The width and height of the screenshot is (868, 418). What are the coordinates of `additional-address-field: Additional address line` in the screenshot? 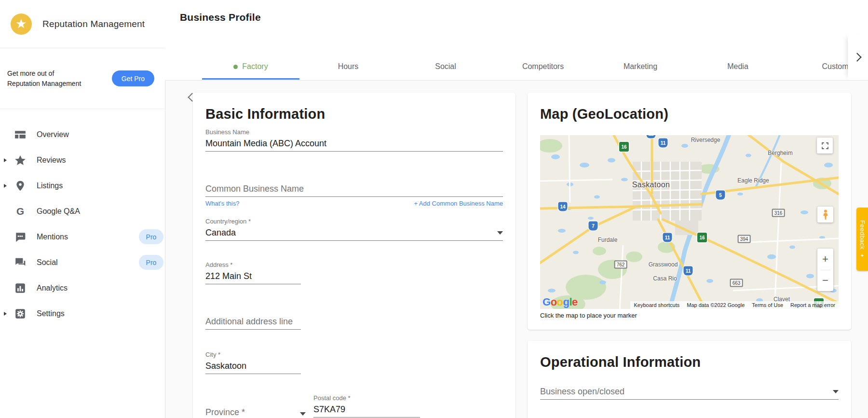 It's located at (354, 322).